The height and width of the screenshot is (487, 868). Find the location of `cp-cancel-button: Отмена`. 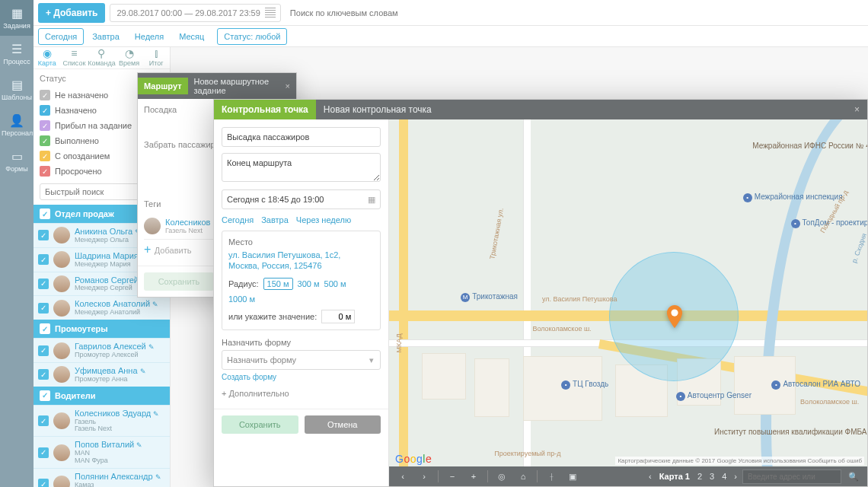

cp-cancel-button: Отмена is located at coordinates (343, 425).